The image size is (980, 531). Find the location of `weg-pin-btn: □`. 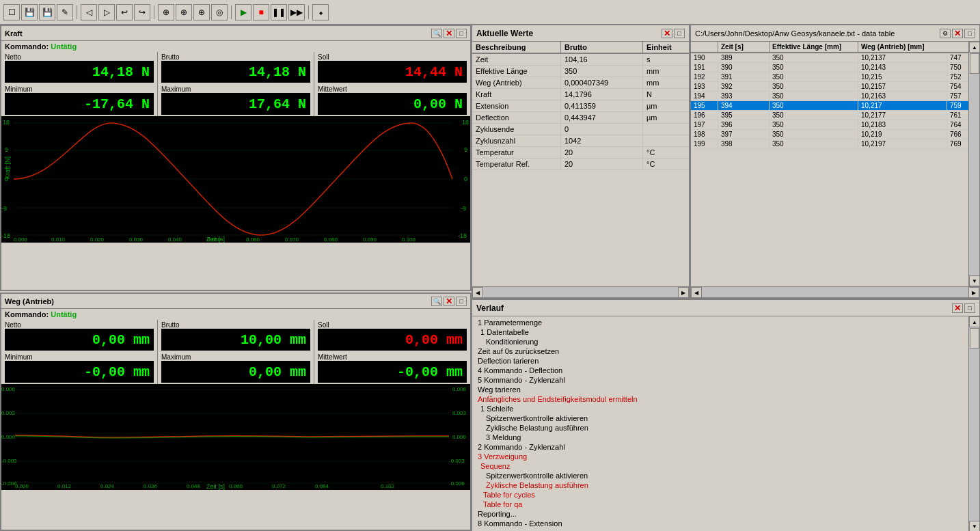

weg-pin-btn: □ is located at coordinates (461, 301).